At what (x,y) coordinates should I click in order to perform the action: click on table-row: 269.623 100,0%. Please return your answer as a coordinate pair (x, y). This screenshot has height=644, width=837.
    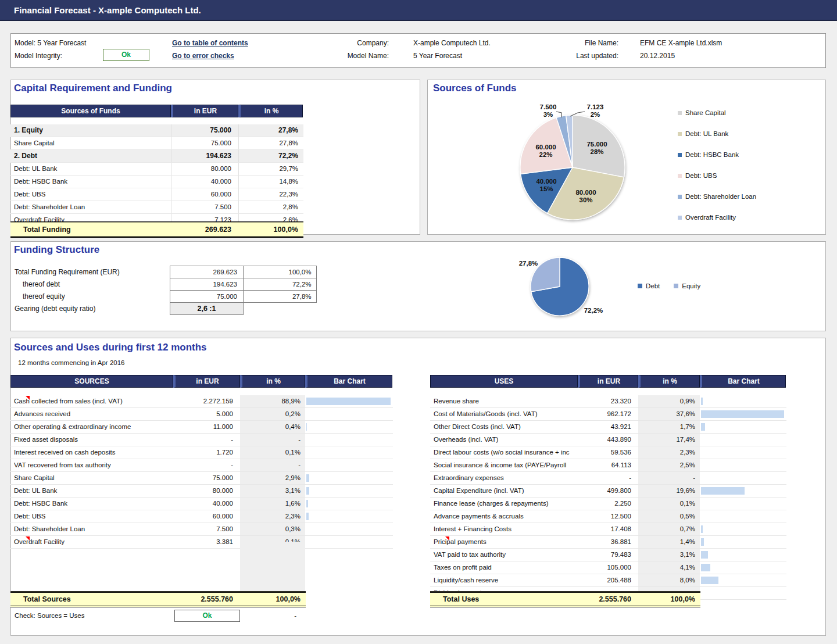
    Looking at the image, I should click on (244, 272).